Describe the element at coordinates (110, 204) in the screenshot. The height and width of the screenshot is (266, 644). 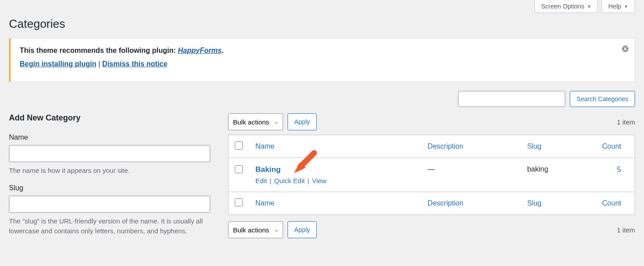
I see `slug-input` at that location.